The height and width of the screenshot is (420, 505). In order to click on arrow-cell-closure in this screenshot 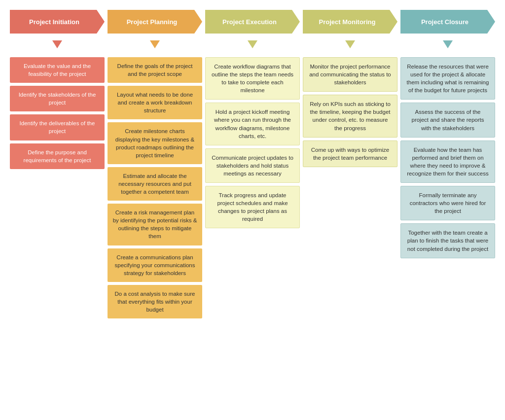, I will do `click(448, 44)`.